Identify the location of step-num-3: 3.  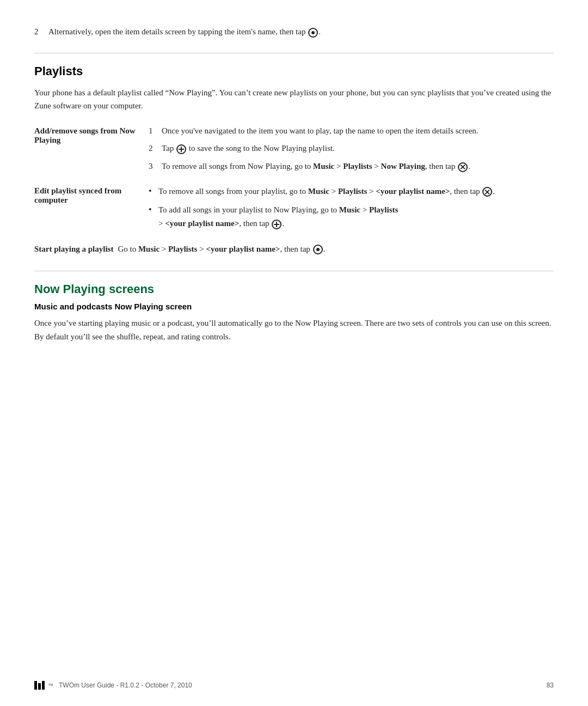
(153, 167).